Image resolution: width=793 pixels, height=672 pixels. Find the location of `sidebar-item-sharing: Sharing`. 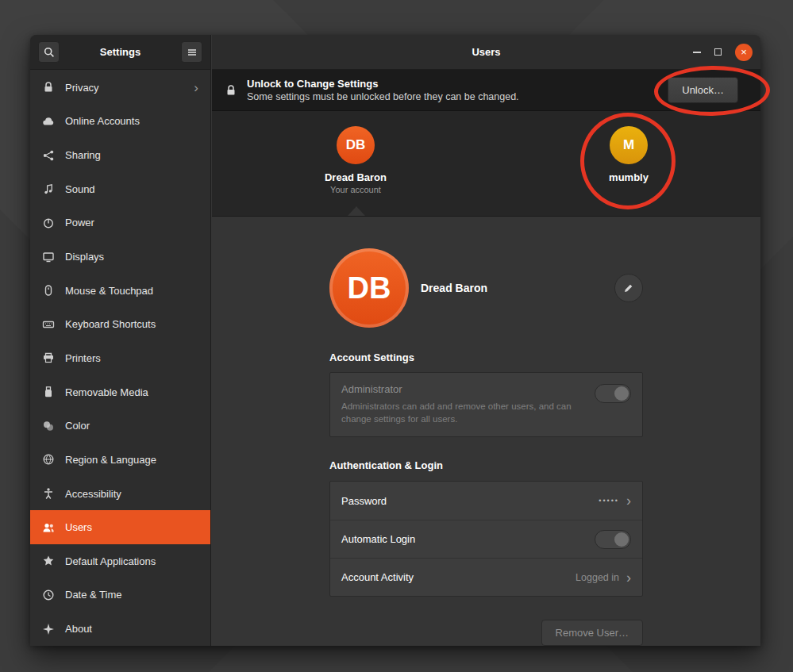

sidebar-item-sharing: Sharing is located at coordinates (121, 156).